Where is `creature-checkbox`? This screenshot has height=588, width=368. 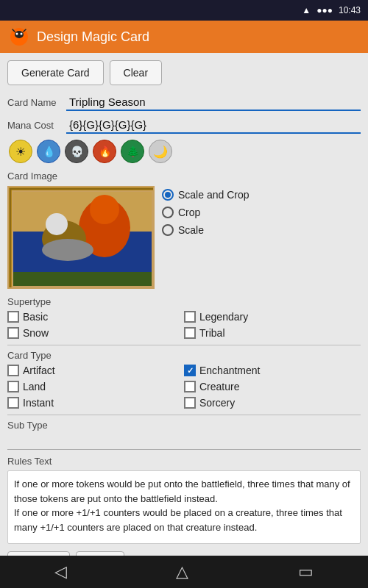
creature-checkbox is located at coordinates (190, 387).